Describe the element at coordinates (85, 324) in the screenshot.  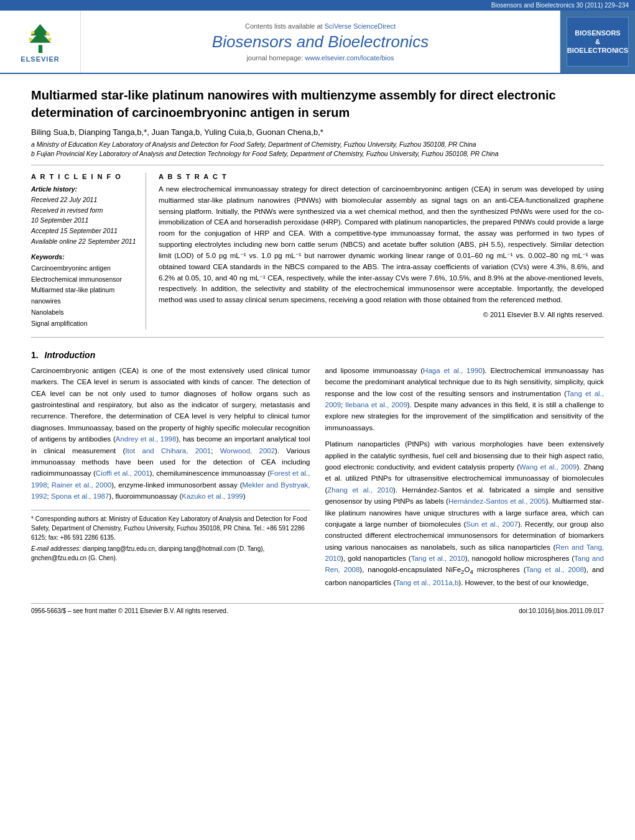
I see `keyword-5: Signal amplification` at that location.